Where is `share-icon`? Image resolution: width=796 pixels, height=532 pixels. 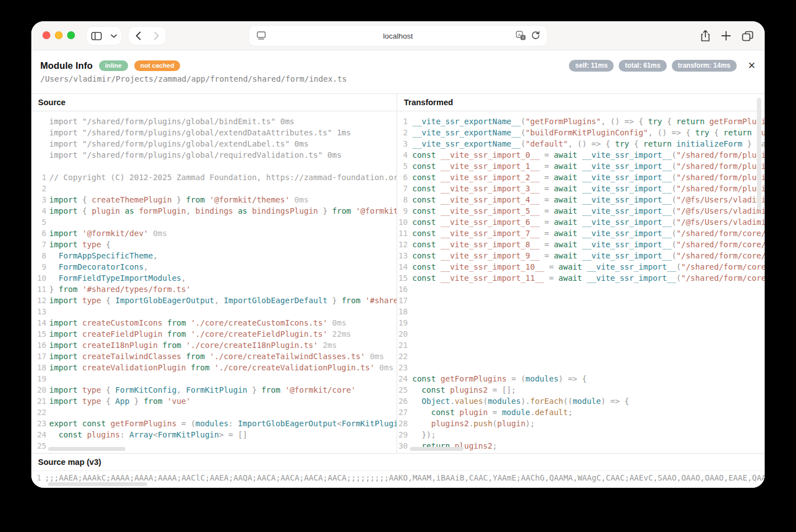
share-icon is located at coordinates (705, 36).